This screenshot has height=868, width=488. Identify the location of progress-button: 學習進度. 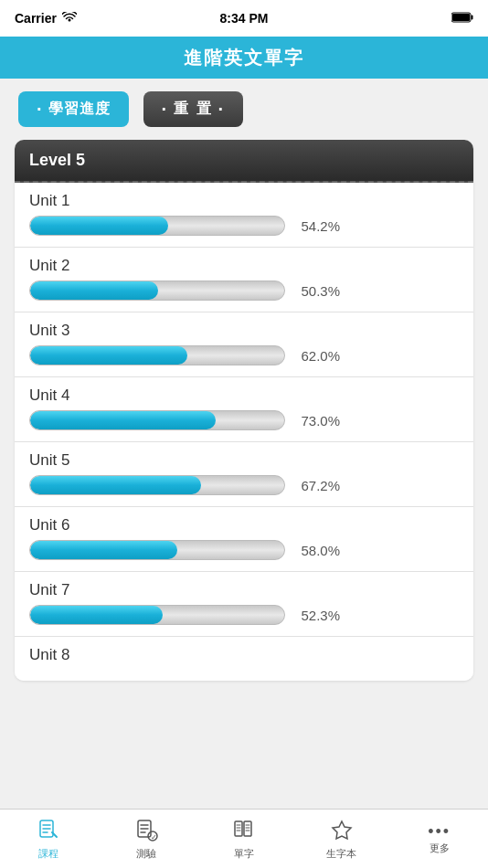
(73, 110).